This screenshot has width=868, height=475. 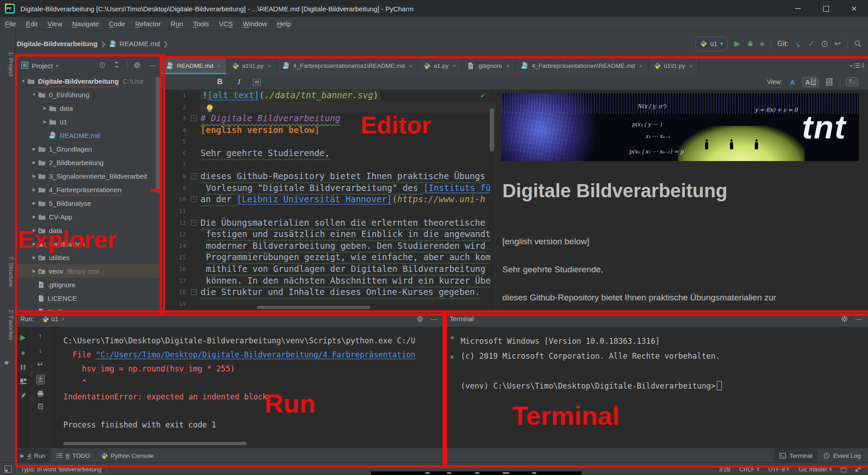 What do you see at coordinates (157, 135) in the screenshot?
I see `project-scrollbar` at bounding box center [157, 135].